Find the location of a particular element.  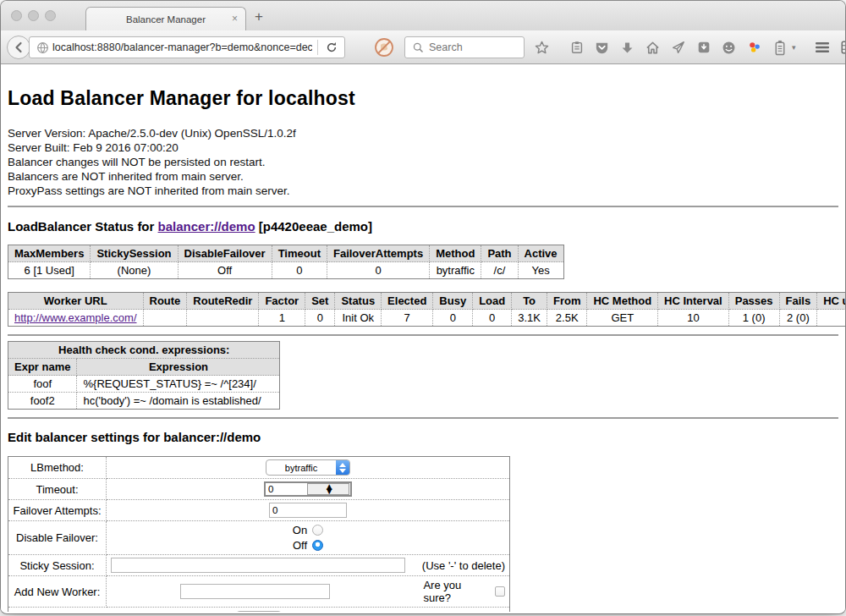

disable-failover-on-radio is located at coordinates (318, 530).